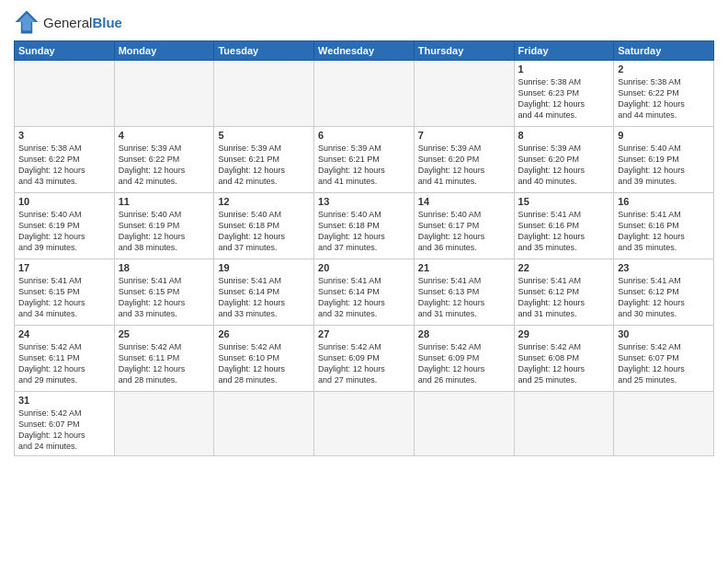  I want to click on day-cell: 19Sunrise: 5:41 AM Sunset: 6:14 PM Dayli…, so click(265, 293).